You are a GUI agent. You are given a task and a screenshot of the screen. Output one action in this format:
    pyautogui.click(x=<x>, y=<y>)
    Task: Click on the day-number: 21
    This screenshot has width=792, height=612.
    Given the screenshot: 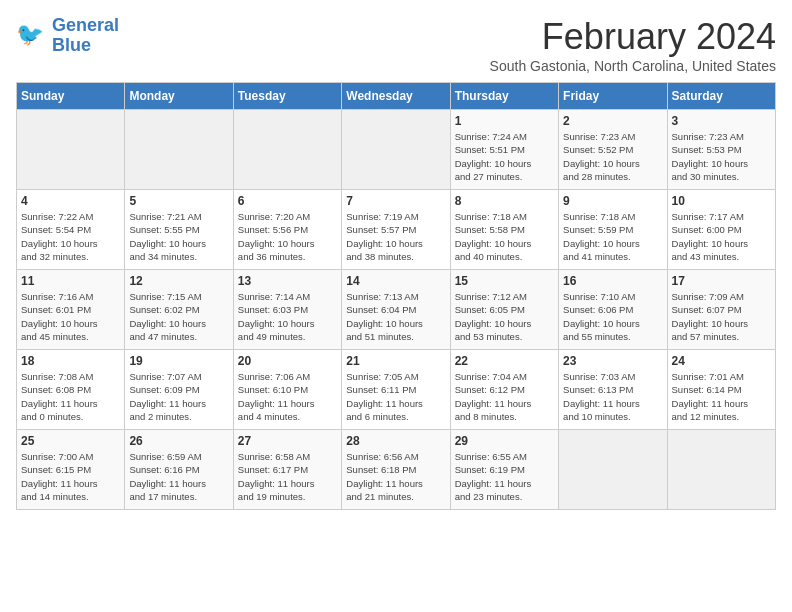 What is the action you would take?
    pyautogui.click(x=396, y=361)
    